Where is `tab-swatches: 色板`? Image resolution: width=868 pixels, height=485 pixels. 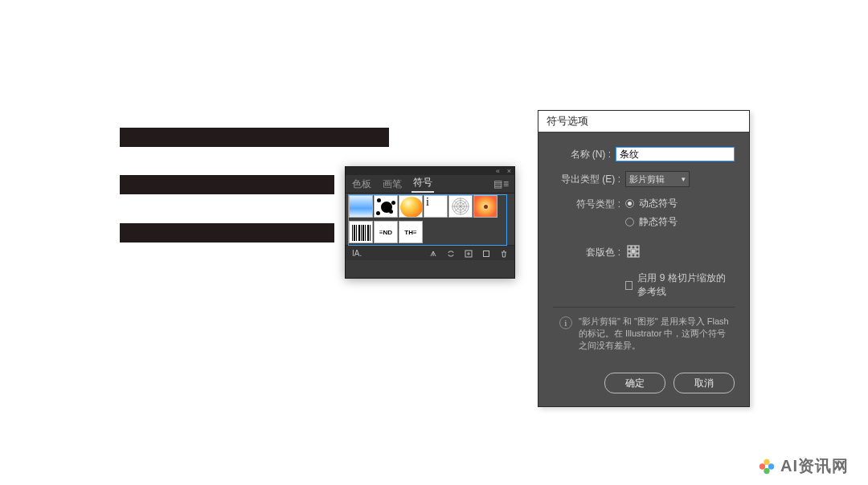 tab-swatches: 色板 is located at coordinates (362, 185).